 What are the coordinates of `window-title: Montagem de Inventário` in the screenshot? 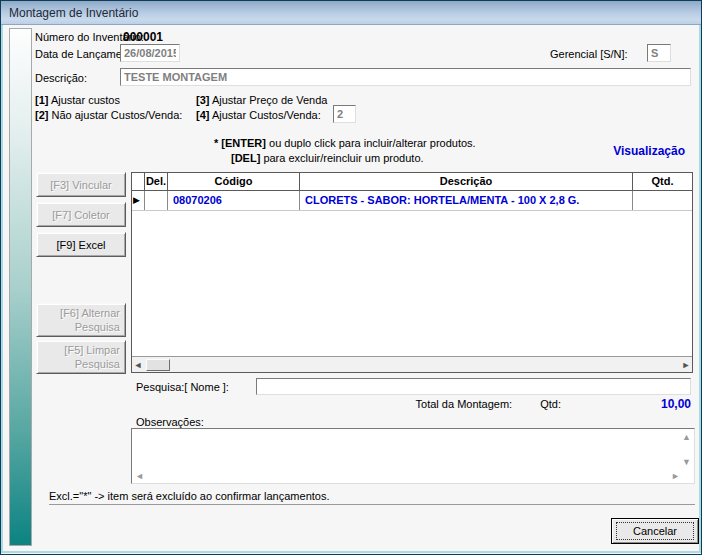 It's located at (74, 13).